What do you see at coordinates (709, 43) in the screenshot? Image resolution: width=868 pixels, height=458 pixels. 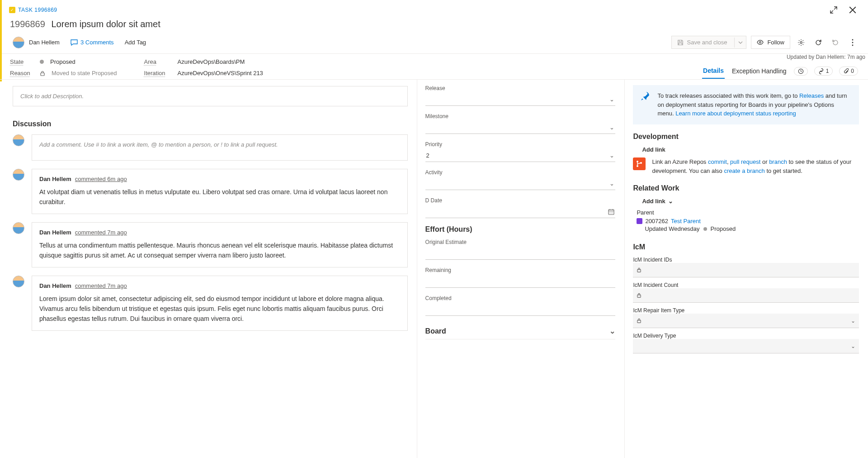 I see `save-and-close-button: Save and close` at bounding box center [709, 43].